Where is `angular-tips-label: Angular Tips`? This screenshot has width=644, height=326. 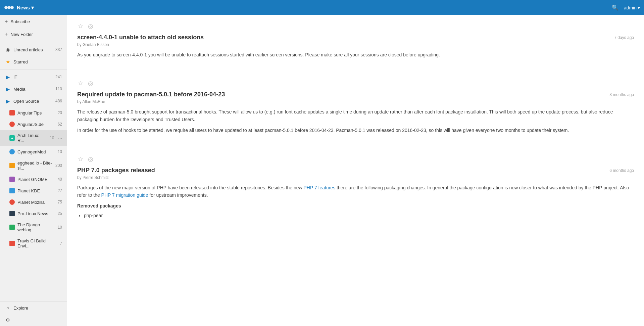 angular-tips-label: Angular Tips is located at coordinates (36, 113).